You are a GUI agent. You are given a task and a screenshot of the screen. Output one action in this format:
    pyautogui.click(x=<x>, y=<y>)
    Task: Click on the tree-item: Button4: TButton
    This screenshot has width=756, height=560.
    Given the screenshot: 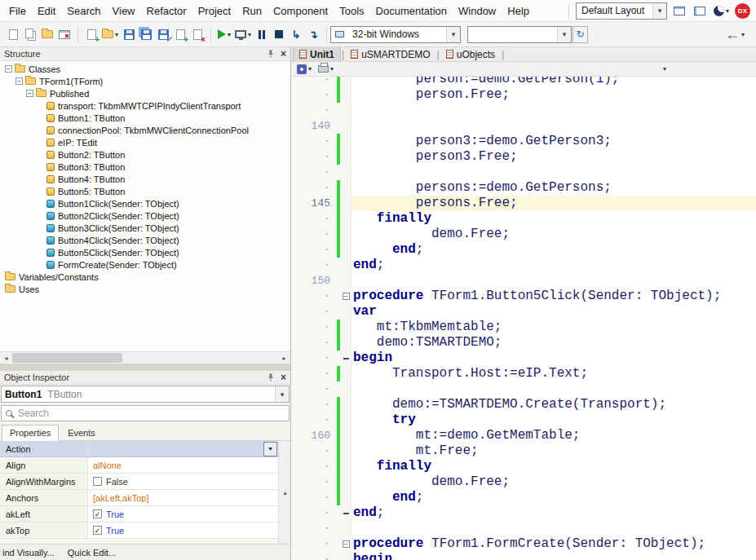 What is the action you would take?
    pyautogui.click(x=145, y=179)
    